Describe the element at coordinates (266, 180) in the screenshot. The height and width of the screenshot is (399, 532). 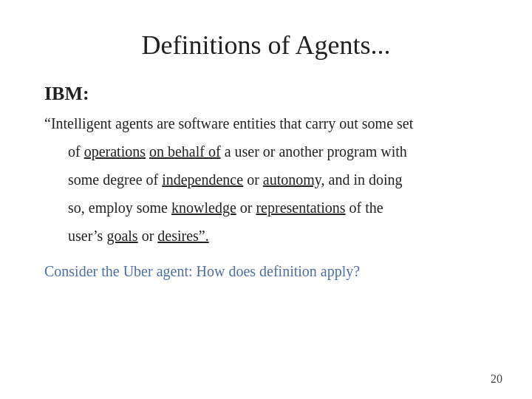
I see `definition-line3: some degree of independence or autonomy,…` at that location.